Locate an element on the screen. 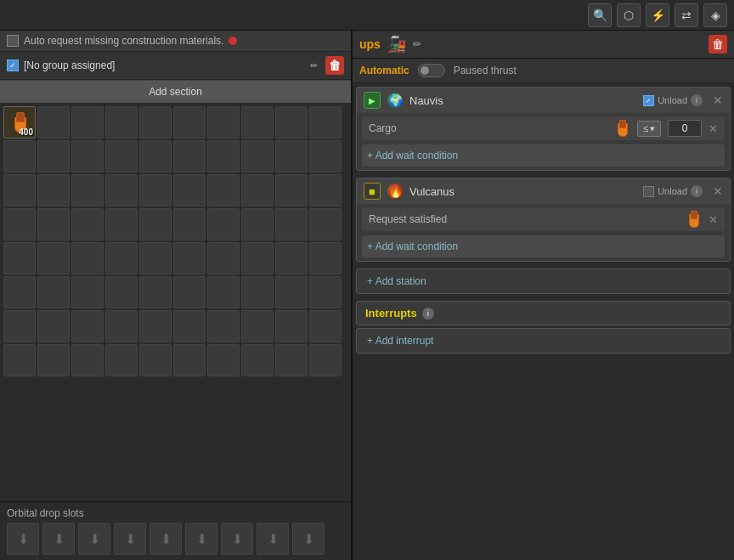 The height and width of the screenshot is (560, 734). nauvis-unload-info-icon: i is located at coordinates (697, 100).